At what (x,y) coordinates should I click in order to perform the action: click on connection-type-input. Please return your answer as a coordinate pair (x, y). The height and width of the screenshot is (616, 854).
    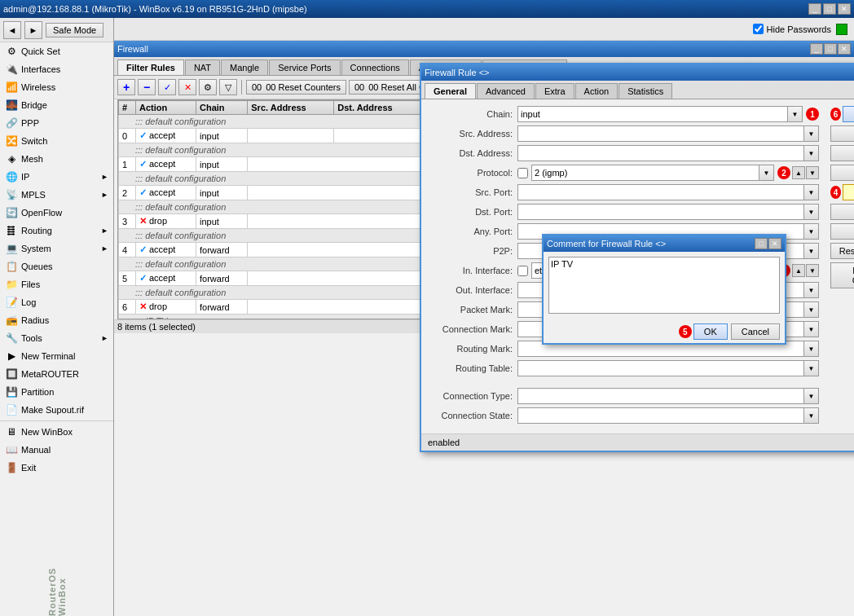
    Looking at the image, I should click on (661, 396).